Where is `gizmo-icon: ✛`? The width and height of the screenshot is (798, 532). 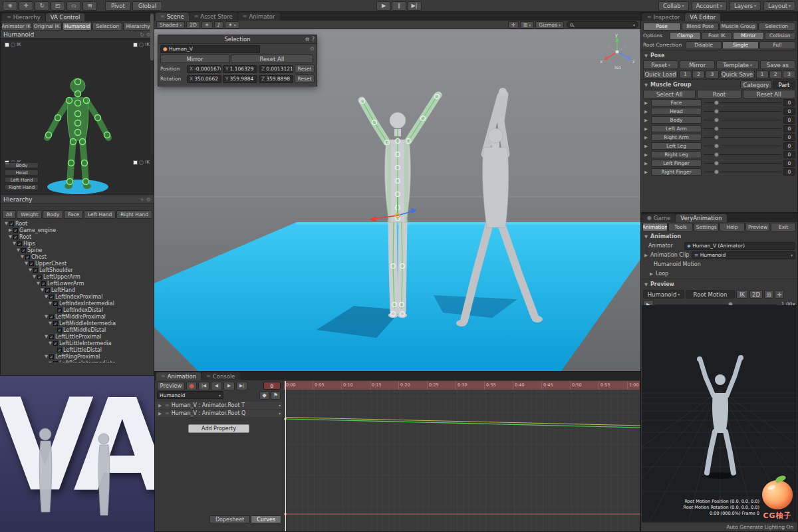 gizmo-icon: ✛ is located at coordinates (779, 294).